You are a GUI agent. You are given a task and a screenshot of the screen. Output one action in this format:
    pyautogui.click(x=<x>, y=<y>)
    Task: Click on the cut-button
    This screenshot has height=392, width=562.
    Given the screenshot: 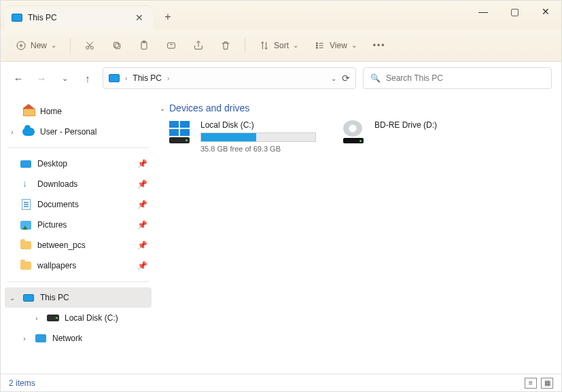 What is the action you would take?
    pyautogui.click(x=90, y=46)
    